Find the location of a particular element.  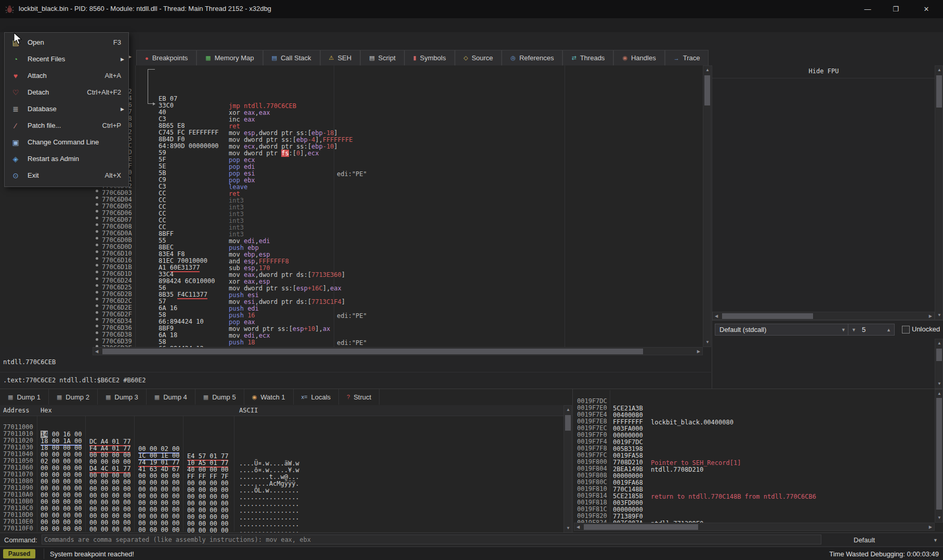

args-vscrollbar: ▲ ▼ is located at coordinates (939, 364).